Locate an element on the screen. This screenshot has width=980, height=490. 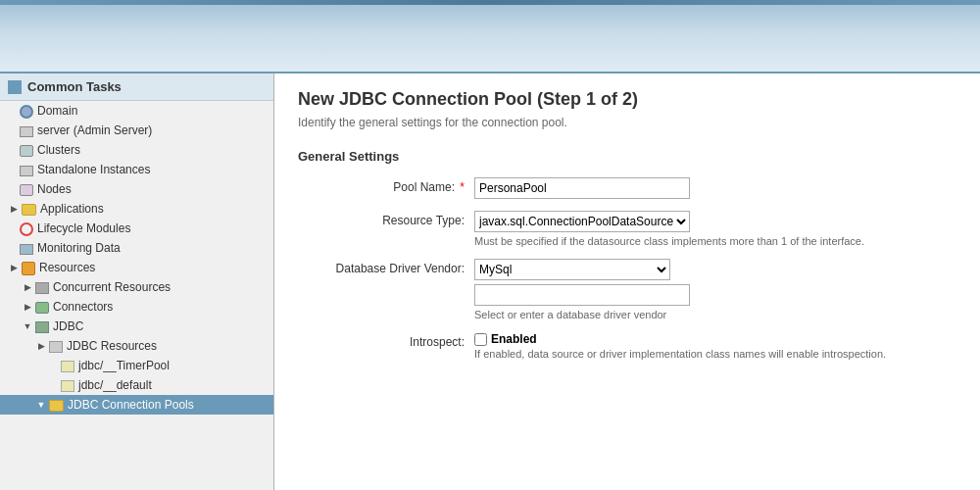
db-driver-label: Database Driver Vendor: is located at coordinates (386, 267).